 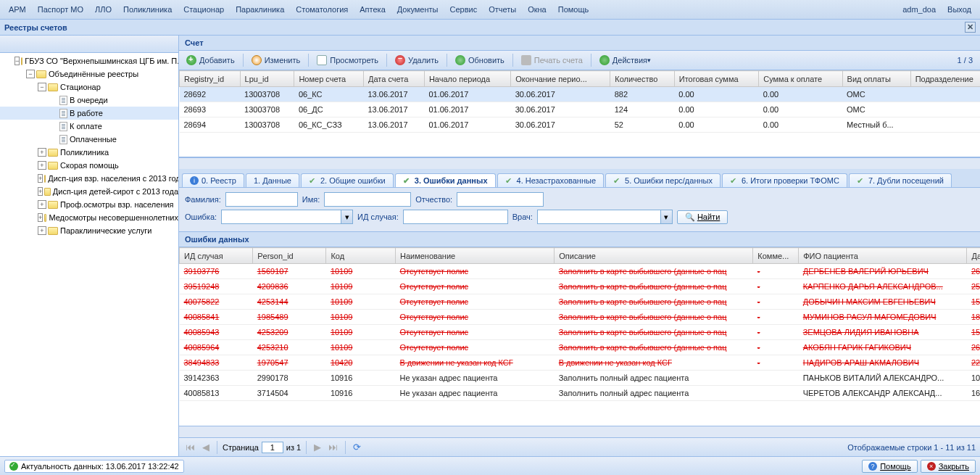 What do you see at coordinates (348, 60) in the screenshot?
I see `view-button: Просмотреть` at bounding box center [348, 60].